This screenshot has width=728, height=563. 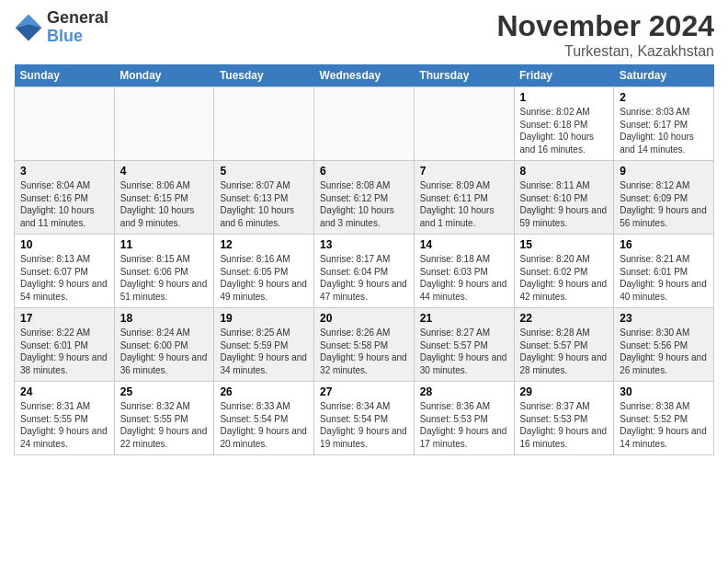 I want to click on calendar-cell: 6Sunrise: 8:08 AM Sunset: 6:12 PM Daylig…, so click(x=364, y=198).